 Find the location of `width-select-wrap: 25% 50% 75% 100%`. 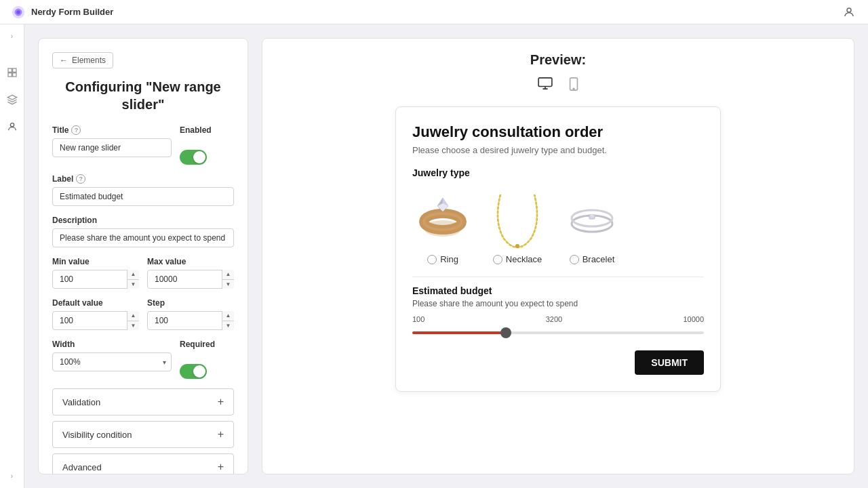

width-select-wrap: 25% 50% 75% 100% is located at coordinates (112, 362).